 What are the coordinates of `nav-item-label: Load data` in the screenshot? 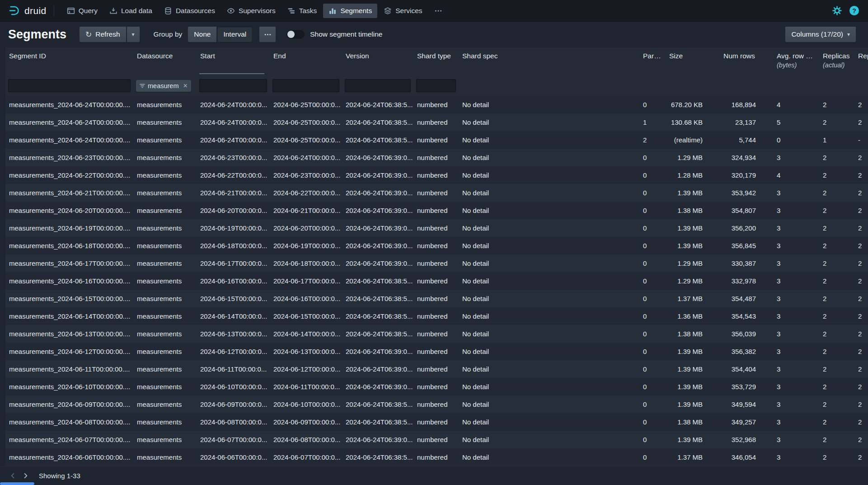 It's located at (136, 11).